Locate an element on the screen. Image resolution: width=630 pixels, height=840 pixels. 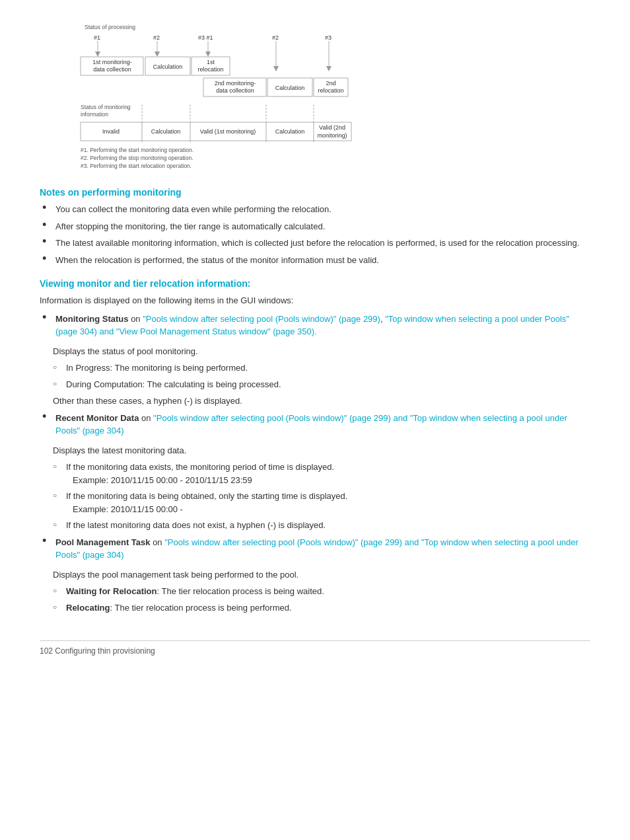
monitoring-status-item: • Monitoring Status on "Pools window aft… is located at coordinates (315, 325).